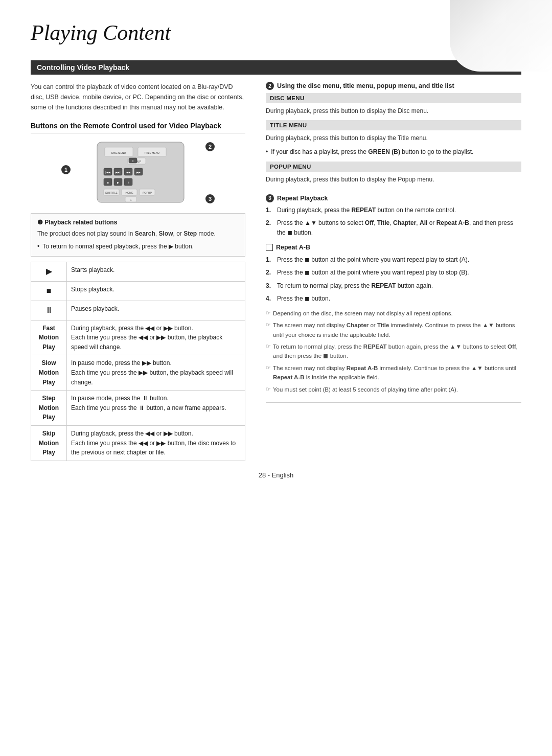  Describe the element at coordinates (66, 170) in the screenshot. I see `num-label-1: 1` at that location.